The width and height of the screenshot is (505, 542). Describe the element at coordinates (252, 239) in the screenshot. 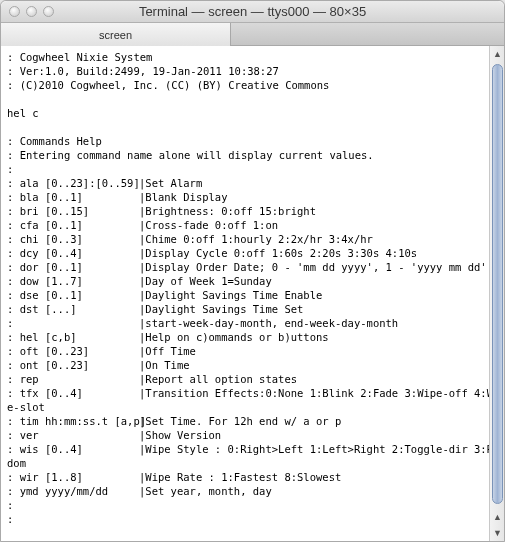

I see `command-row: : chi [0..3]|Chime 0:off 1:hourly 2:2x/h…` at that location.